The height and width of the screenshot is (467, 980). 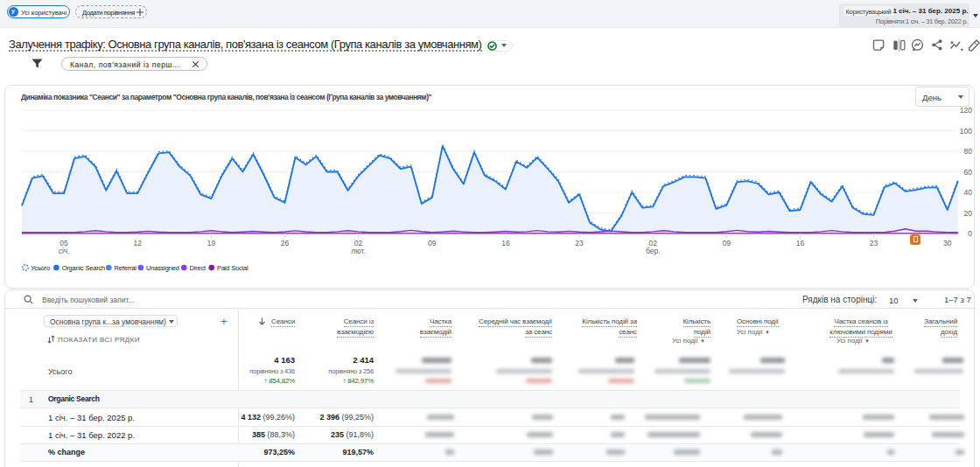 What do you see at coordinates (199, 268) in the screenshot?
I see `svg-text: Direct` at bounding box center [199, 268].